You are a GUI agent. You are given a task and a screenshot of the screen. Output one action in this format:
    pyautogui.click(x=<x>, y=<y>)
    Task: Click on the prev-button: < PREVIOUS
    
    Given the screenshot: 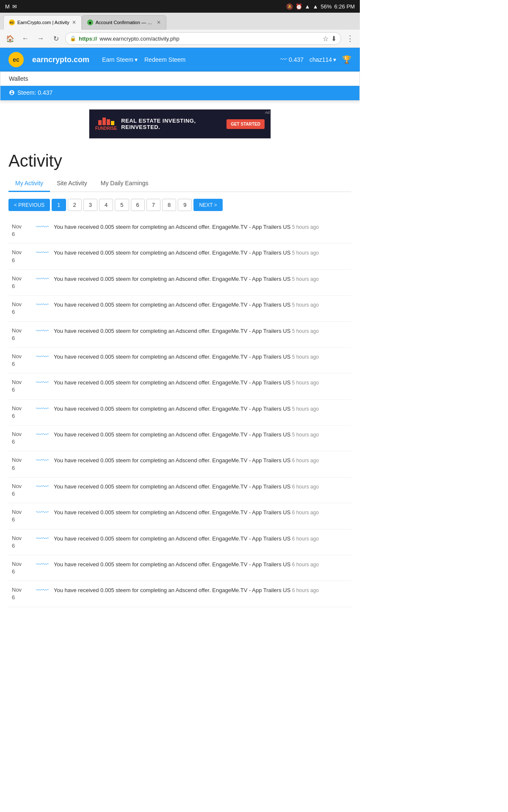 What is the action you would take?
    pyautogui.click(x=29, y=205)
    